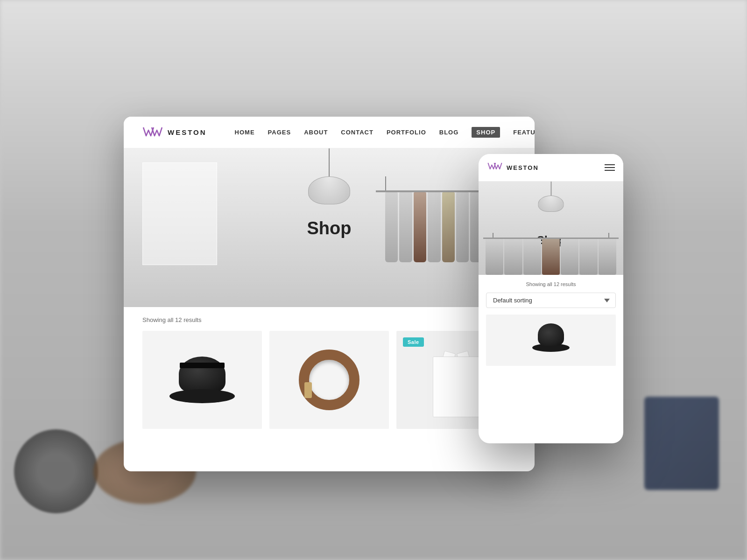  I want to click on product-card-belt, so click(329, 380).